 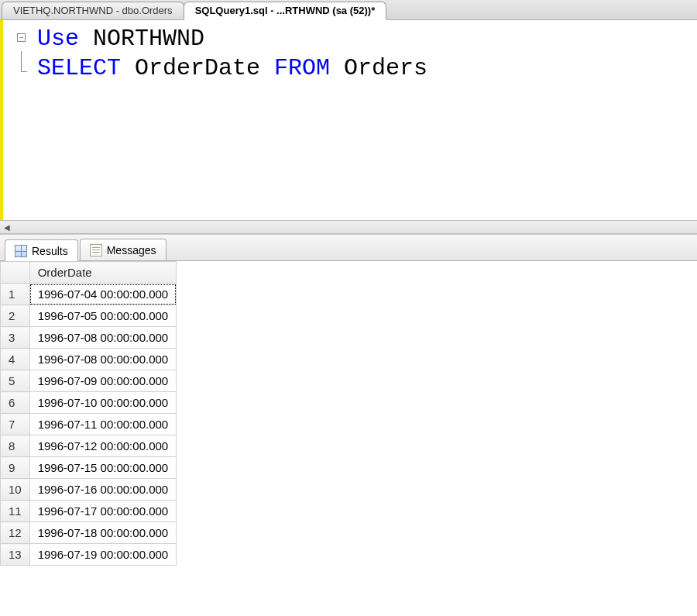 I want to click on row-number: 3, so click(x=15, y=338).